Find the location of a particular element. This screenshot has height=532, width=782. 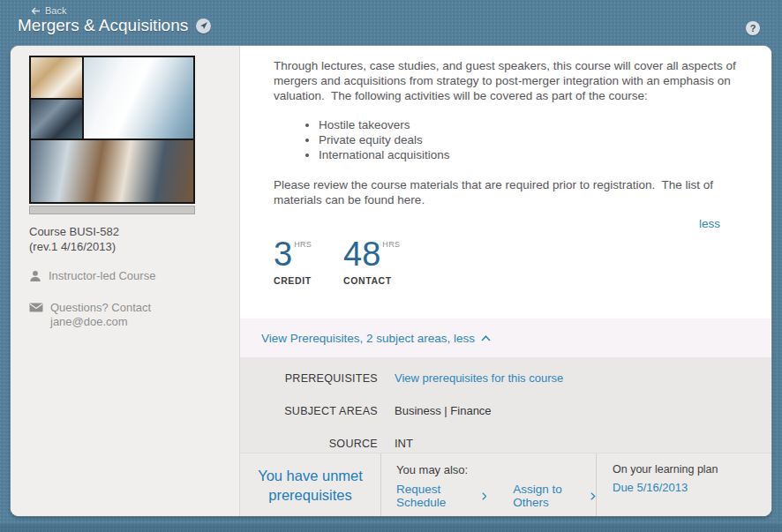

request-schedule-link: Request Schedule is located at coordinates (441, 496).